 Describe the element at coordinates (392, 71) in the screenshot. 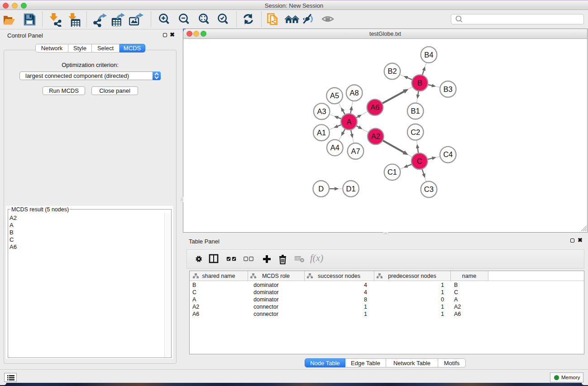

I see `svg-text: B2` at that location.